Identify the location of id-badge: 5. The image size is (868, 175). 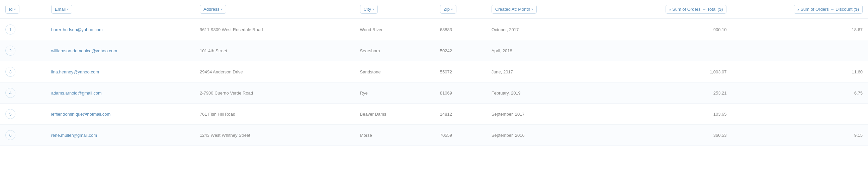
(10, 114).